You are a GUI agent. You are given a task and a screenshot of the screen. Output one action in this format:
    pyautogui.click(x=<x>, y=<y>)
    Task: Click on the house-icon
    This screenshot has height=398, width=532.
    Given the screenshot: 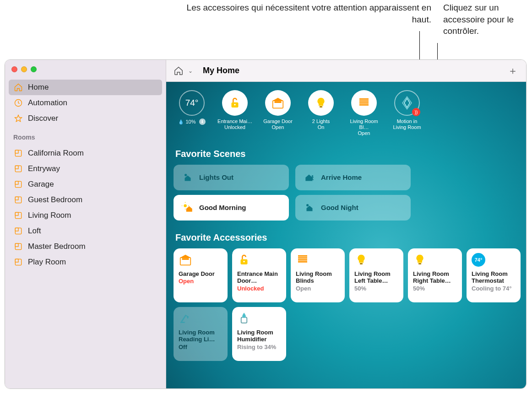 What is the action you would take?
    pyautogui.click(x=18, y=87)
    